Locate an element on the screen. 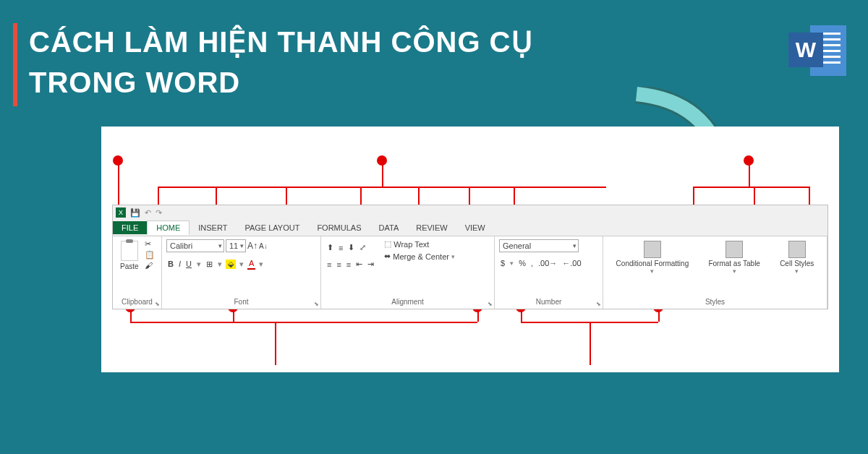  increase-font-icon: A↑ is located at coordinates (252, 246).